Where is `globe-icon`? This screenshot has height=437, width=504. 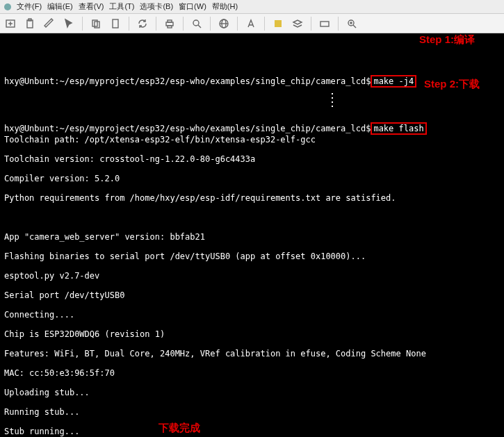 globe-icon is located at coordinates (224, 24).